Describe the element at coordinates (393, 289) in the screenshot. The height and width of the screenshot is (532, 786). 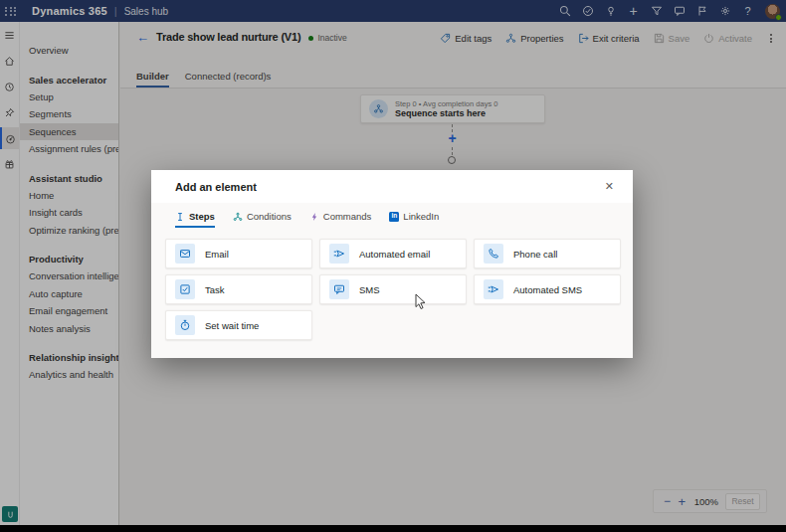
I see `element-card-sms: SMS` at that location.